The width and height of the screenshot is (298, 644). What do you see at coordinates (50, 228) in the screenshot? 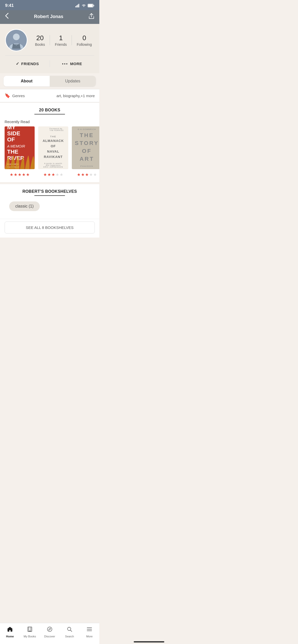
I see `see-all-section: SEE ALL 8 BOOKSHELVES` at bounding box center [50, 228].